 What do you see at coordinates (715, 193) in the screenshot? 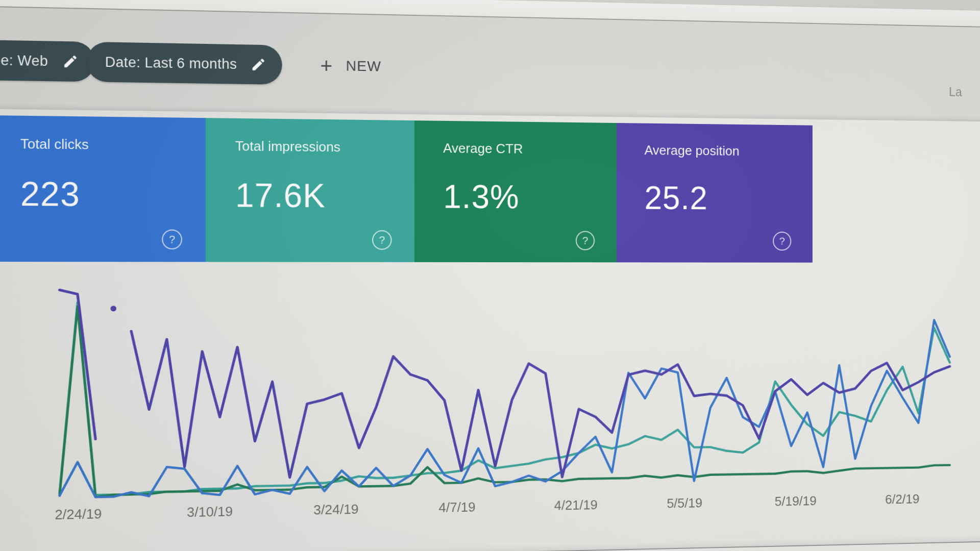
I see `metric-card-average-position: Average position 25.2 ?` at bounding box center [715, 193].